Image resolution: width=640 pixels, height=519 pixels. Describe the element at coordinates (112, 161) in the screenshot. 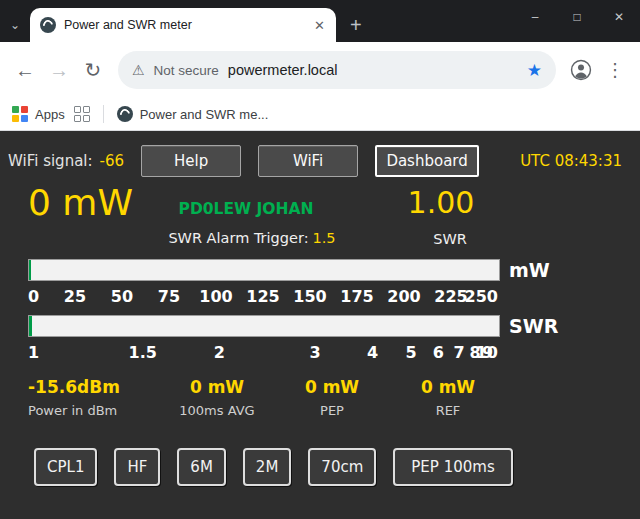

I see `wifi-signal-value: -66` at that location.